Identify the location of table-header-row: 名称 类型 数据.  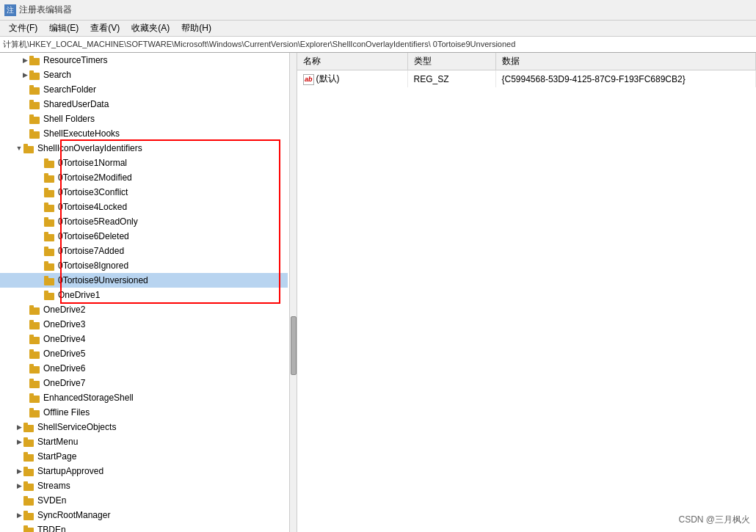
(527, 62).